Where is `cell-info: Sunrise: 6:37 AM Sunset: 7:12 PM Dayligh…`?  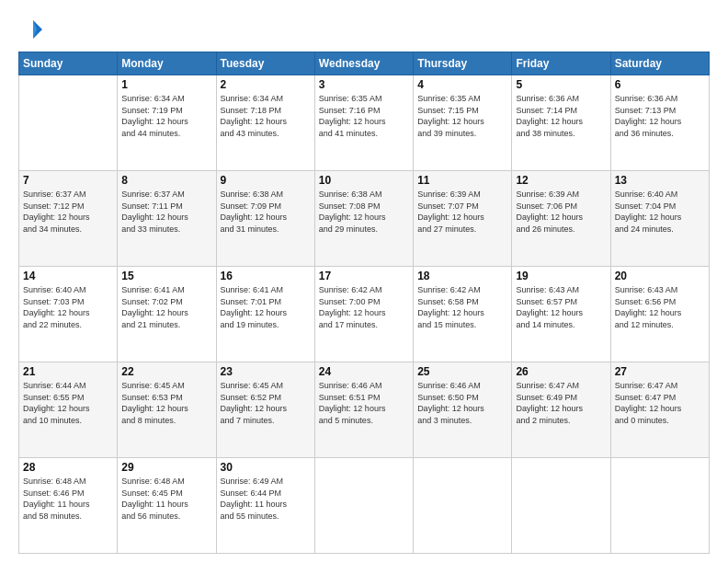
cell-info: Sunrise: 6:37 AM Sunset: 7:12 PM Dayligh… is located at coordinates (68, 212).